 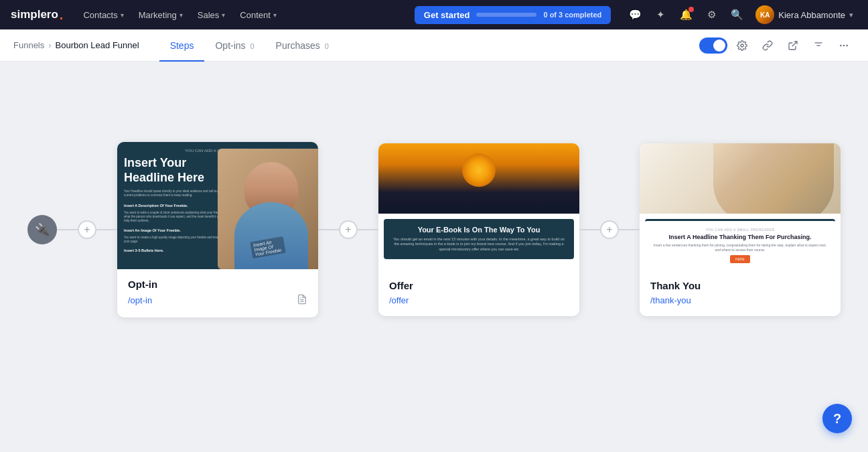 What do you see at coordinates (212, 15) in the screenshot?
I see `nav-item-sales: Sales ▾` at bounding box center [212, 15].